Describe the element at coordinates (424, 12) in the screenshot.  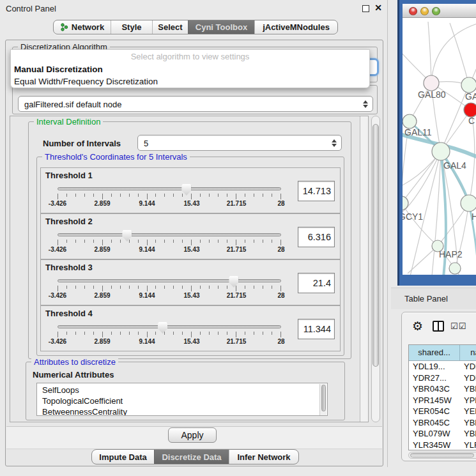
I see `minimize-traffic-icon` at that location.